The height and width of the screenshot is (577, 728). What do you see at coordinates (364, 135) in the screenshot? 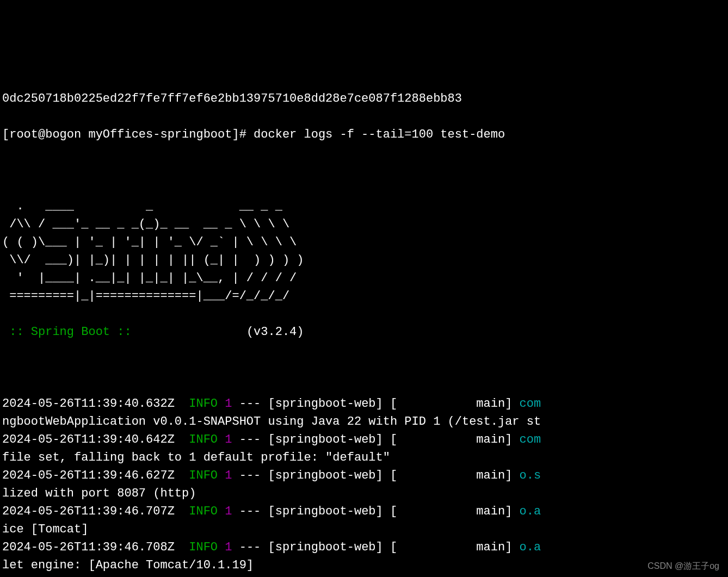
I see `prompt-line: [root@bogon myOffices-springboot]# docke…` at bounding box center [364, 135].